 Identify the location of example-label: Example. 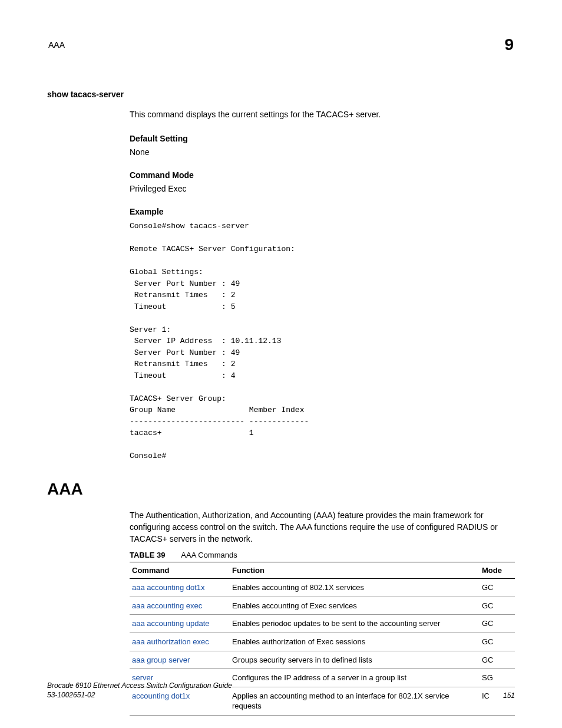
(322, 212).